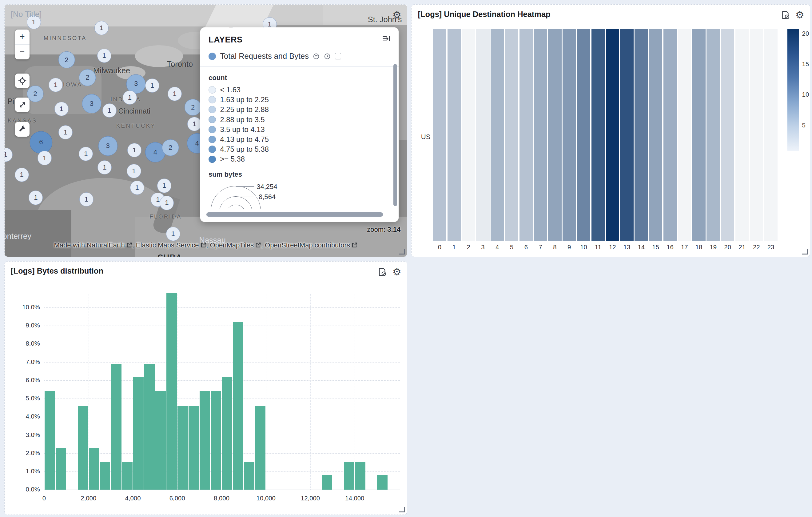 This screenshot has height=517, width=812. What do you see at coordinates (22, 81) in the screenshot?
I see `fit-to-data-button` at bounding box center [22, 81].